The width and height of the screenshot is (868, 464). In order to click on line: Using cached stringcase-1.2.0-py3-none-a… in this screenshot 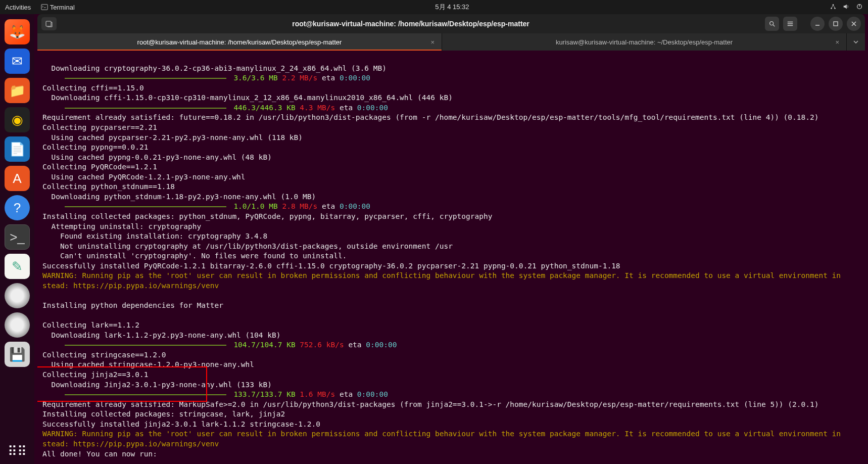, I will do `click(149, 364)`.